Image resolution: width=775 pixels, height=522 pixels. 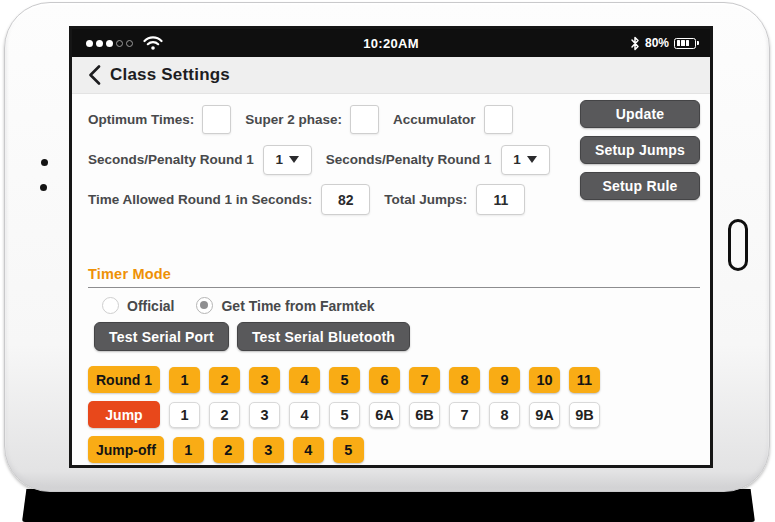 What do you see at coordinates (228, 450) in the screenshot?
I see `jumpoff-chip: 2` at bounding box center [228, 450].